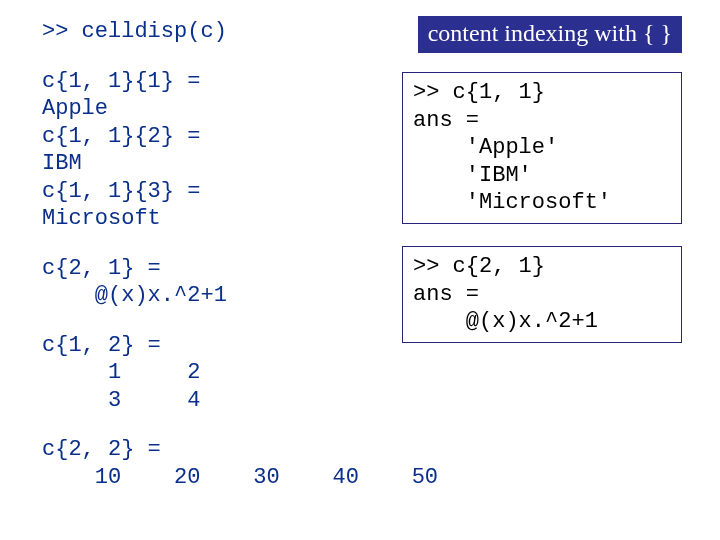 The image size is (720, 540). What do you see at coordinates (550, 34) in the screenshot?
I see `banner-title: content indexing with { }` at bounding box center [550, 34].